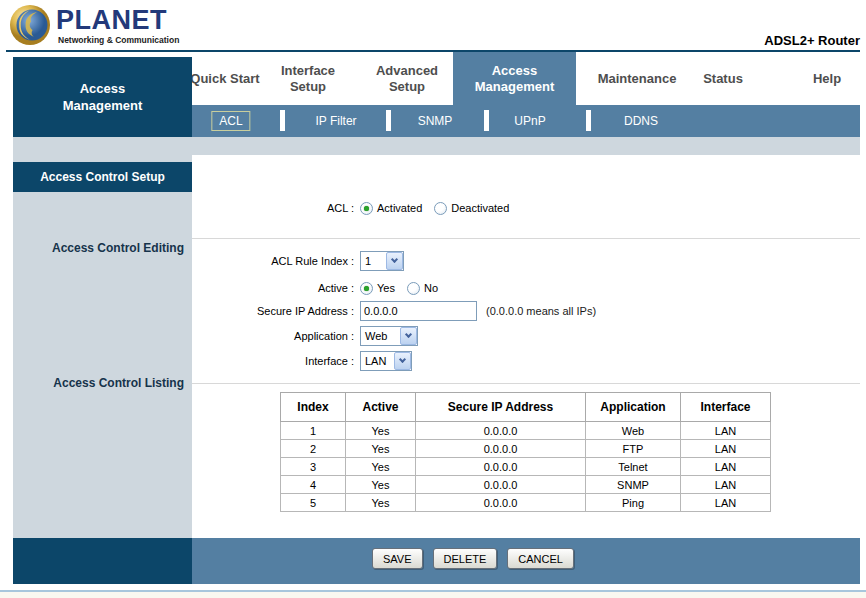  Describe the element at coordinates (812, 40) in the screenshot. I see `product-name: ADSL2+ Router` at that location.